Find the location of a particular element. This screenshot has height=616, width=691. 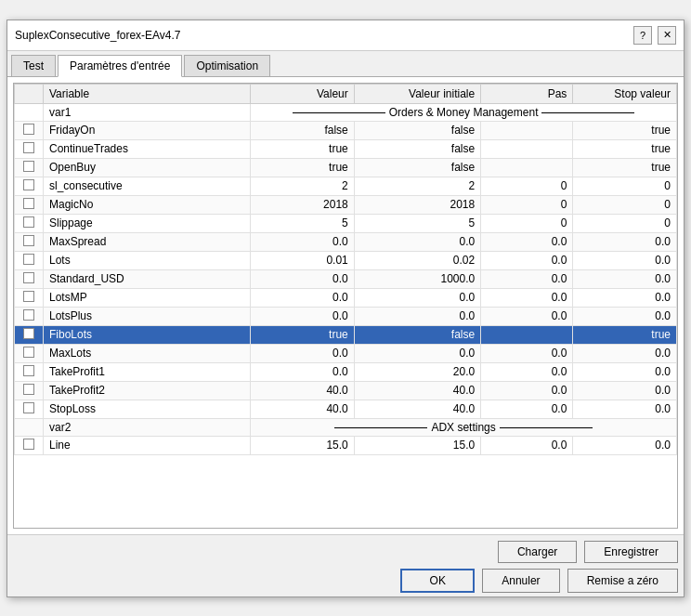

table-row: Lots0.010.020.00.0 is located at coordinates (346, 260).